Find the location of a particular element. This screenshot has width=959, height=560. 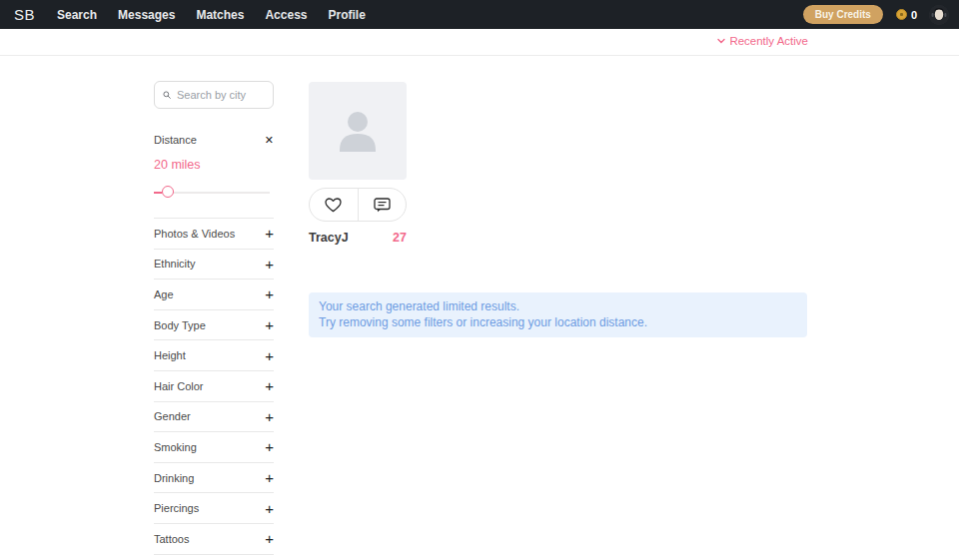

buy-credits-button: Buy Credits is located at coordinates (843, 14).